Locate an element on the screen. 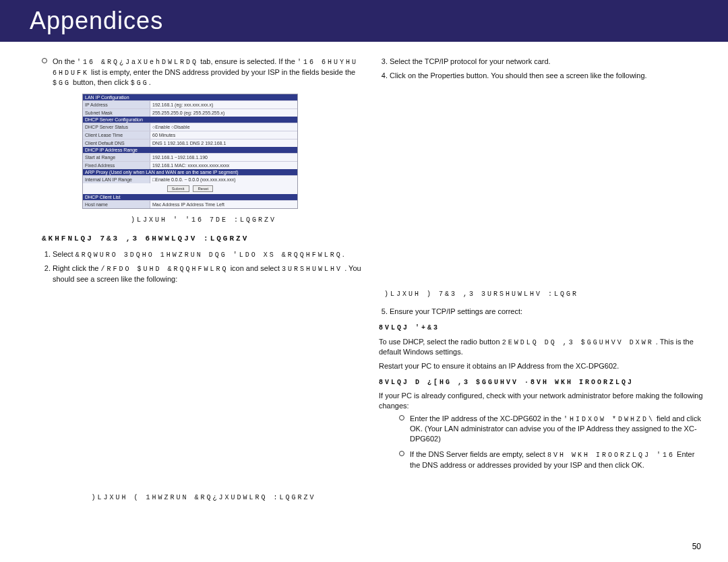 Image resolution: width=728 pixels, height=562 pixels. right-steps-5: Ensure your TCP/IP settings are correct: is located at coordinates (541, 311).